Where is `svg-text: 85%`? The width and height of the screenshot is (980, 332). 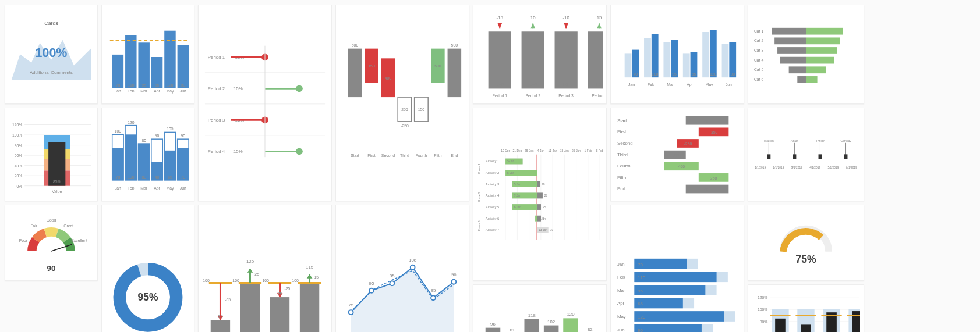 svg-text: 85% is located at coordinates (57, 181).